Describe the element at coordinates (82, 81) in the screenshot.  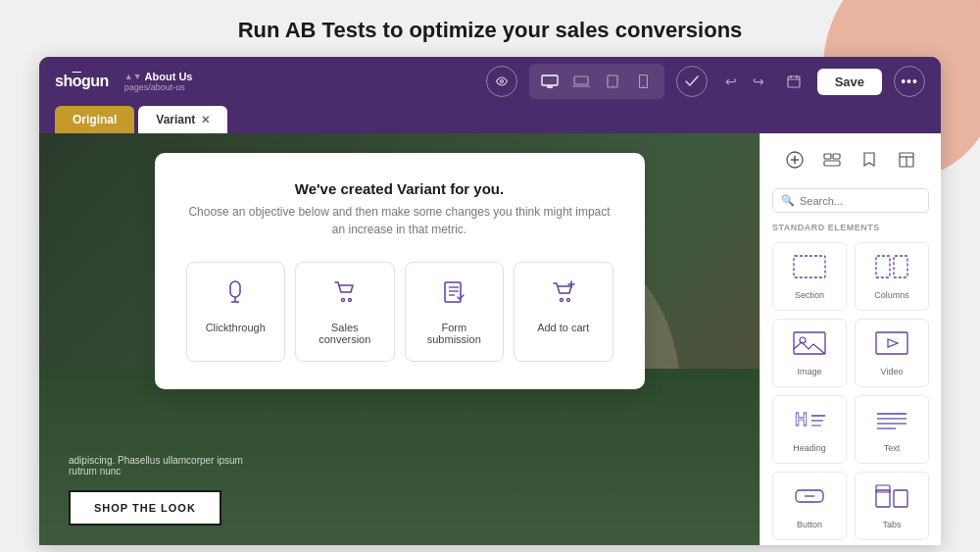
I see `logo: shogun` at that location.